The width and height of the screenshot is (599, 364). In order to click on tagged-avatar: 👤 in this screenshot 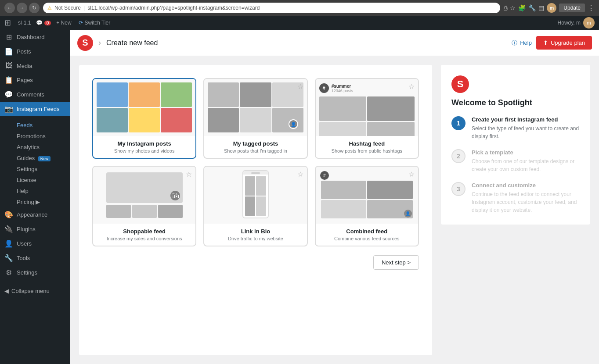, I will do `click(293, 124)`.